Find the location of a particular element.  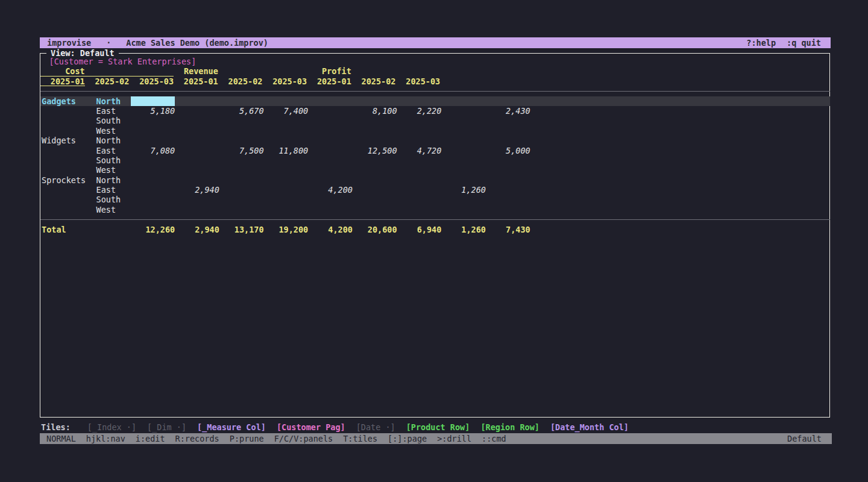

cell: 5,670 is located at coordinates (242, 111).